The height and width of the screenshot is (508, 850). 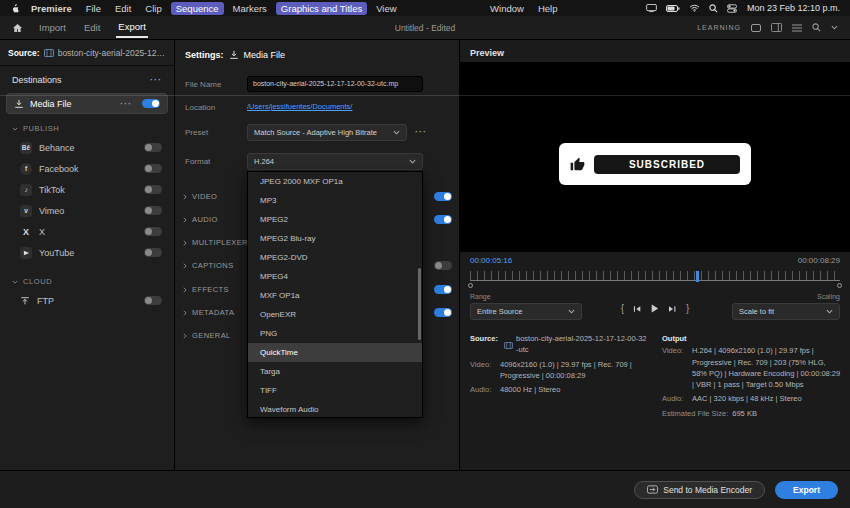 I want to click on range-select: Entire Source, so click(x=526, y=312).